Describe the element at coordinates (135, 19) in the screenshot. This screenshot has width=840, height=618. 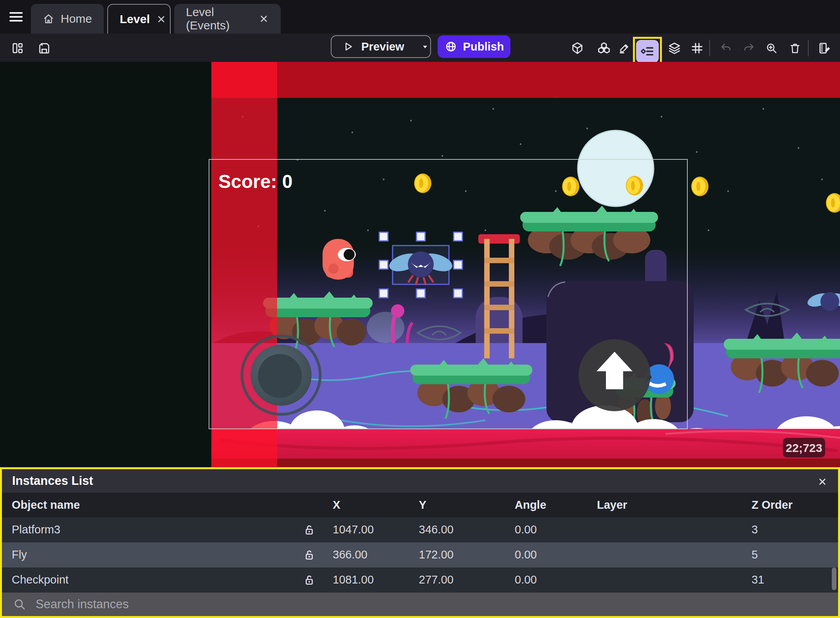
I see `tab-level-label: Level` at that location.